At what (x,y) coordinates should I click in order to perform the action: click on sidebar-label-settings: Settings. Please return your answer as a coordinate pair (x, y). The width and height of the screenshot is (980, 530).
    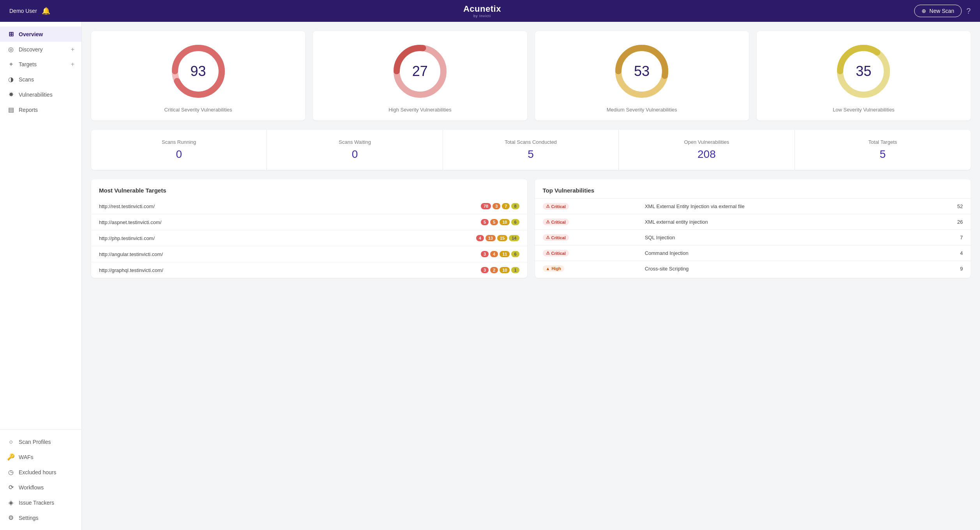
    Looking at the image, I should click on (29, 518).